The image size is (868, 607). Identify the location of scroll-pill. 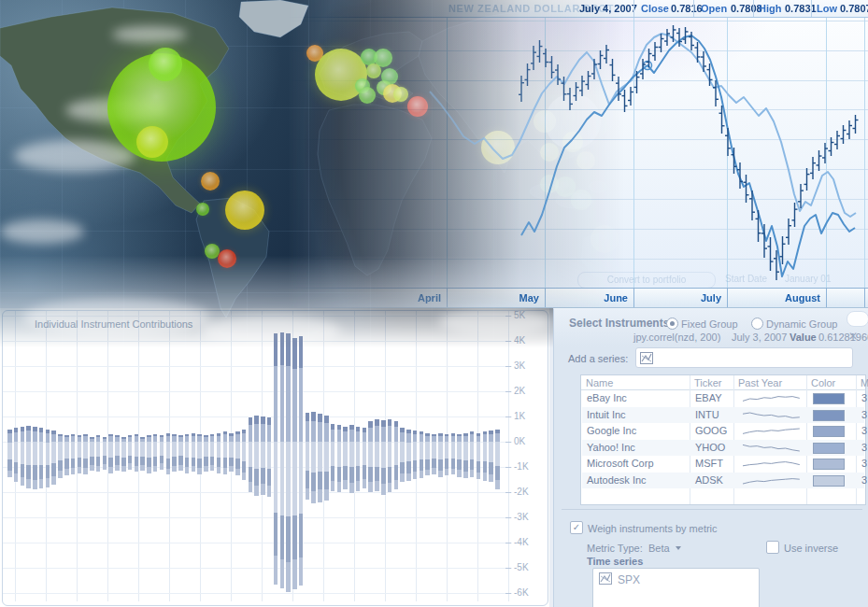
(858, 319).